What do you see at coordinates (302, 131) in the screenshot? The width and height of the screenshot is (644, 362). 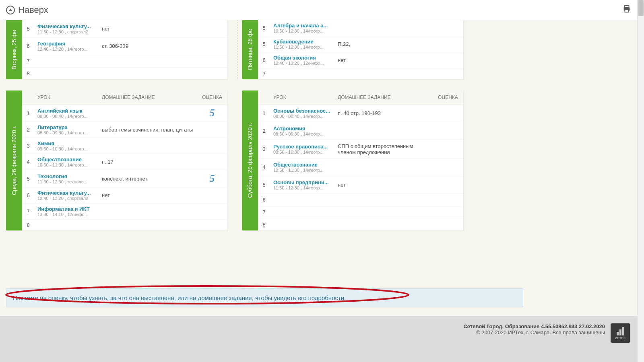 I see `lesson-cell: Астрономия08:50 - 09:30 , 14/геогр...` at bounding box center [302, 131].